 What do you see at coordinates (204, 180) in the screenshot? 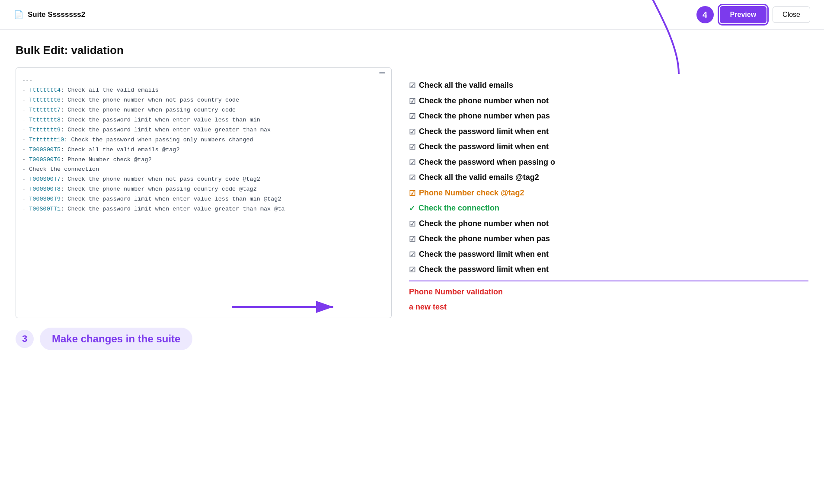
I see `editor-line: - T000S00T7: Check the phone number when…` at bounding box center [204, 180].